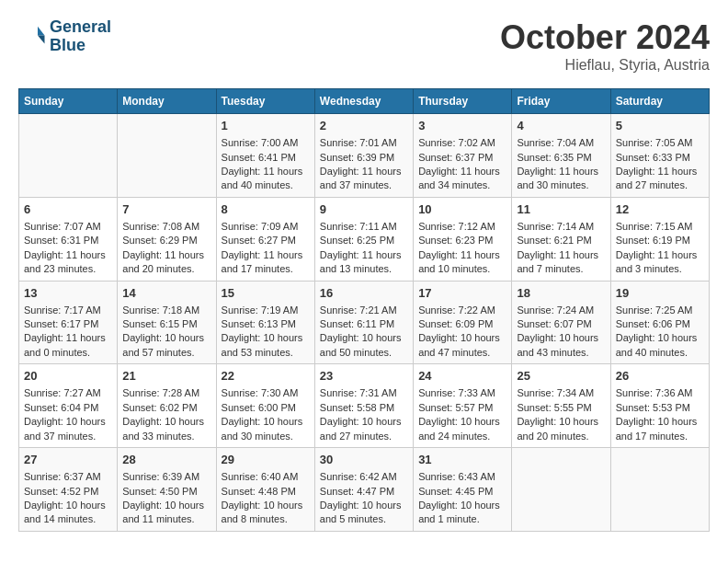  I want to click on sunrise-text: Sunrise: 7:31 AM, so click(358, 393).